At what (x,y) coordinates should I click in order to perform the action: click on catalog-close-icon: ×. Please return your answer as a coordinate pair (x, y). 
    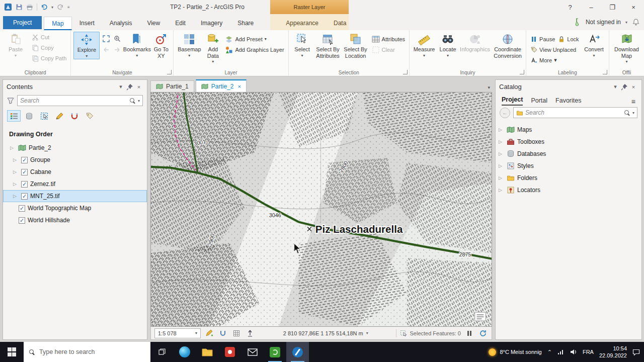
    Looking at the image, I should click on (633, 87).